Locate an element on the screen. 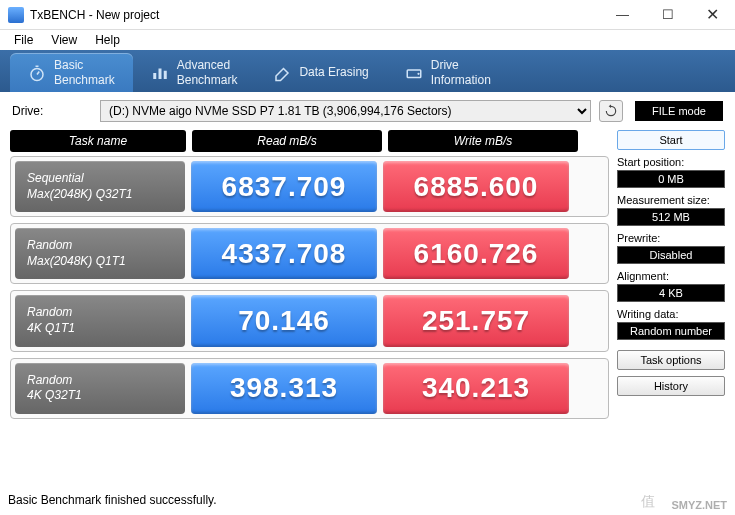  app-icon is located at coordinates (16, 15).